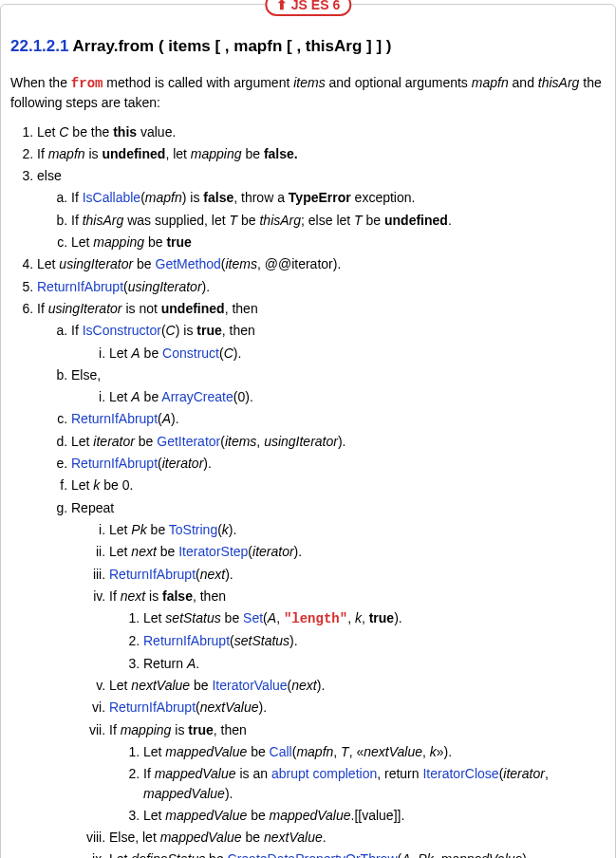  Describe the element at coordinates (338, 220) in the screenshot. I see `step-3b: If thisArg was supplied, let T be thisAr…` at that location.